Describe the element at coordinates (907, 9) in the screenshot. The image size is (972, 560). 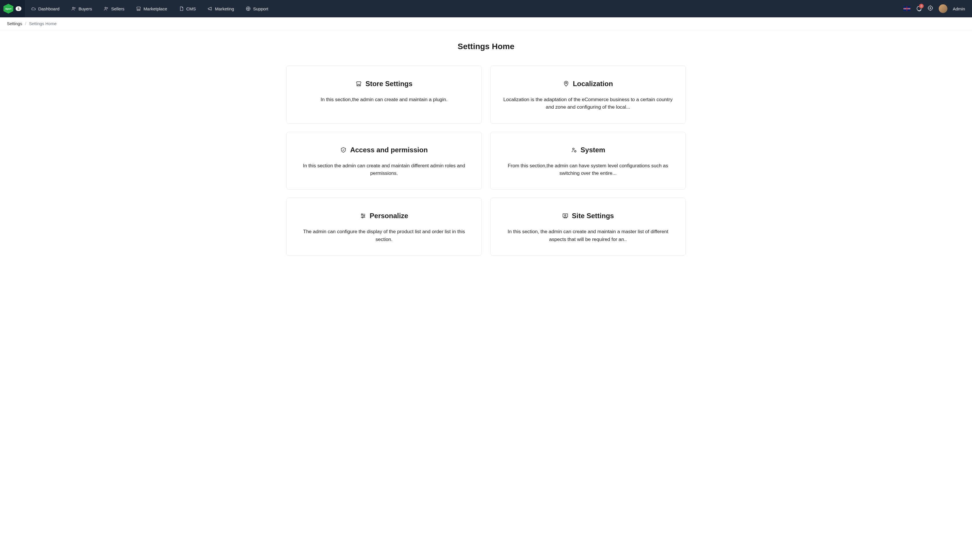
I see `language-flag-uk` at that location.